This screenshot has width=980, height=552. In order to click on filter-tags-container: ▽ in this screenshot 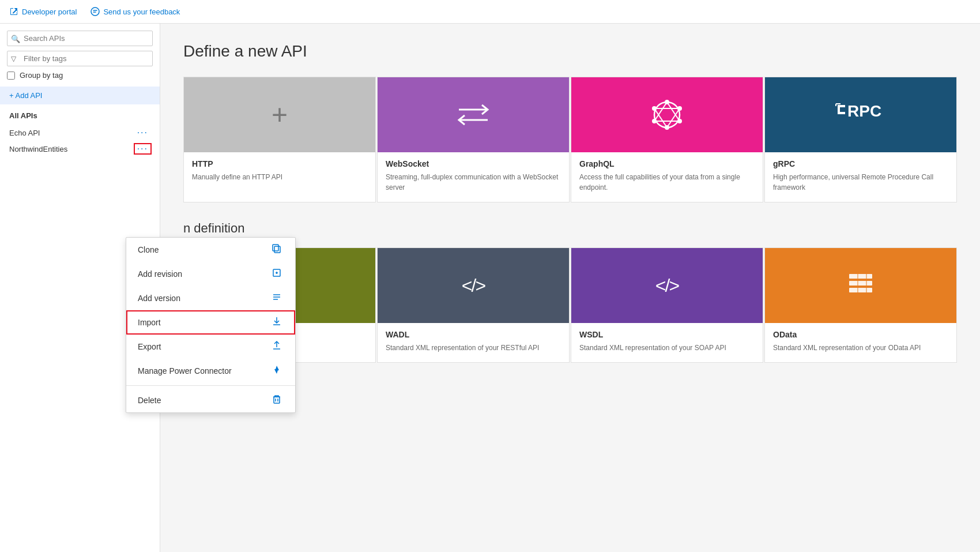, I will do `click(80, 59)`.